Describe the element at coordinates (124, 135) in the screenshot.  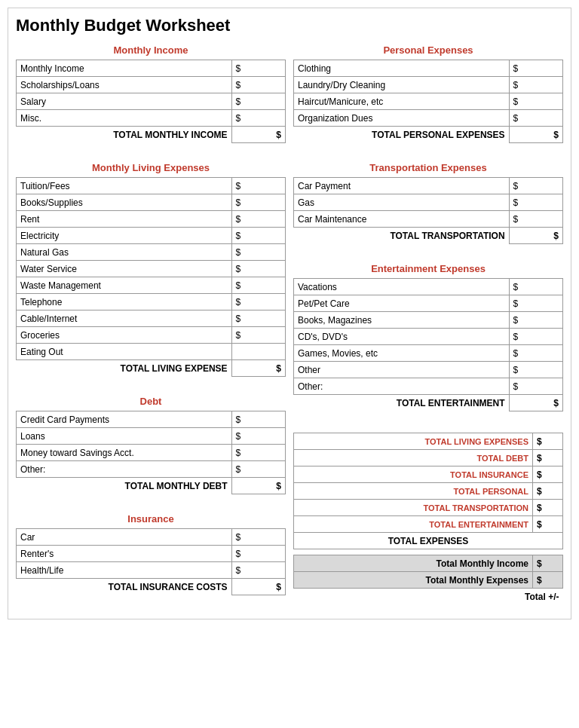
I see `monthly-income-total-label: TOTAL MONTHLY INCOME` at that location.